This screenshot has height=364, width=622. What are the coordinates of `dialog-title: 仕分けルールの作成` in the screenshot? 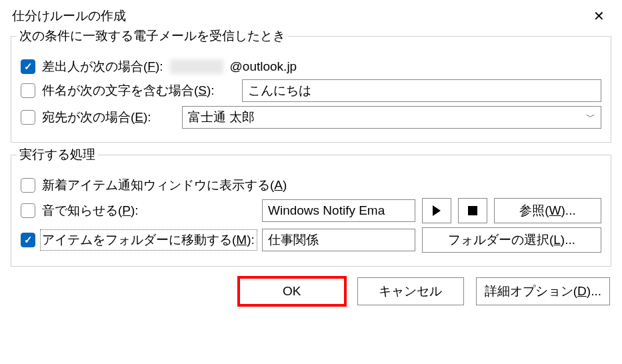 It's located at (69, 16).